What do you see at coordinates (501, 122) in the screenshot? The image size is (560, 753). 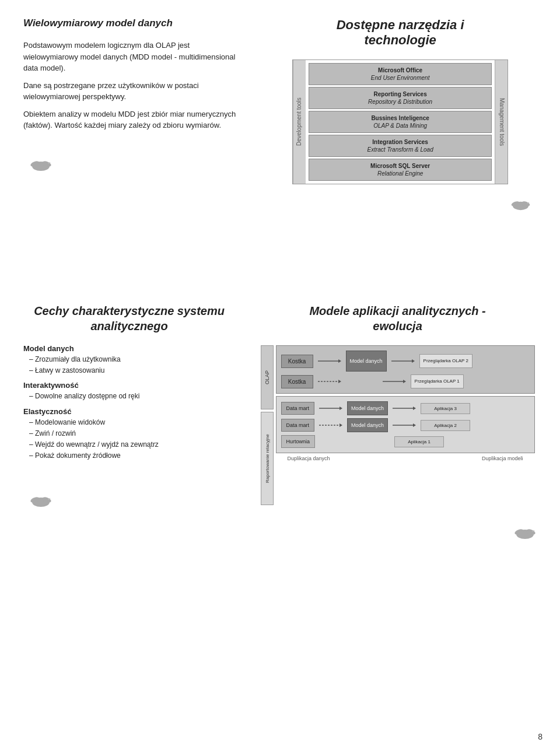 I see `mgmt-tools-label: Management tools` at bounding box center [501, 122].